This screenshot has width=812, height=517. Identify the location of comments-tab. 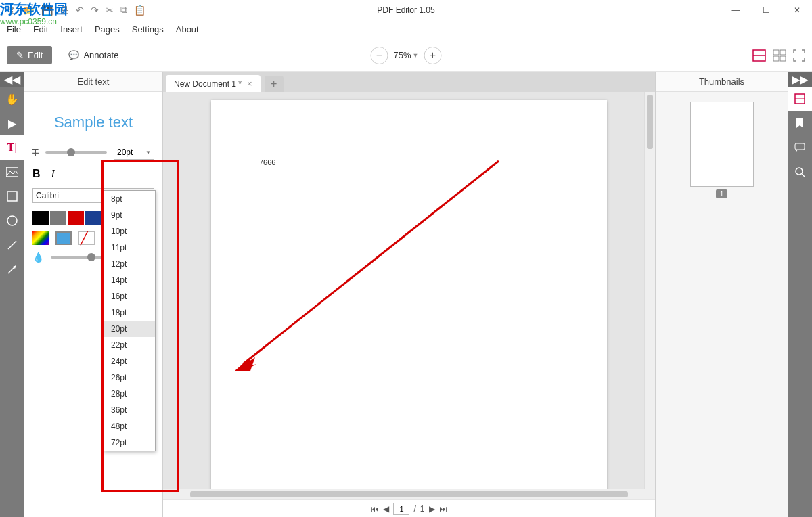
(800, 148).